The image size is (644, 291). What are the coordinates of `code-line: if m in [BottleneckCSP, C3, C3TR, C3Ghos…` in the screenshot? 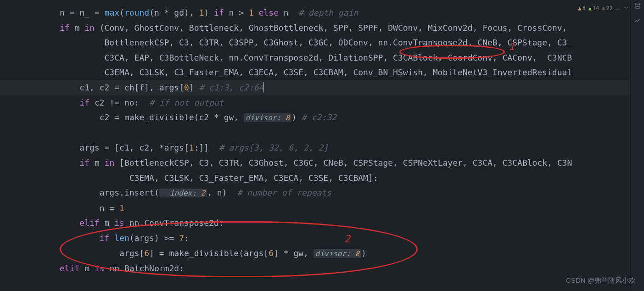 It's located at (322, 163).